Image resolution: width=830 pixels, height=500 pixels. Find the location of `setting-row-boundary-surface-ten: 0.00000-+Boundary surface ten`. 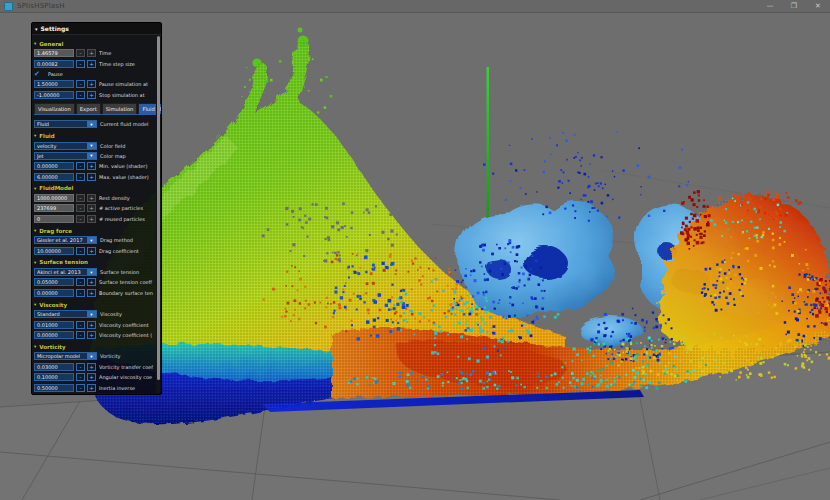

setting-row-boundary-surface-ten: 0.00000-+Boundary surface ten is located at coordinates (95, 293).